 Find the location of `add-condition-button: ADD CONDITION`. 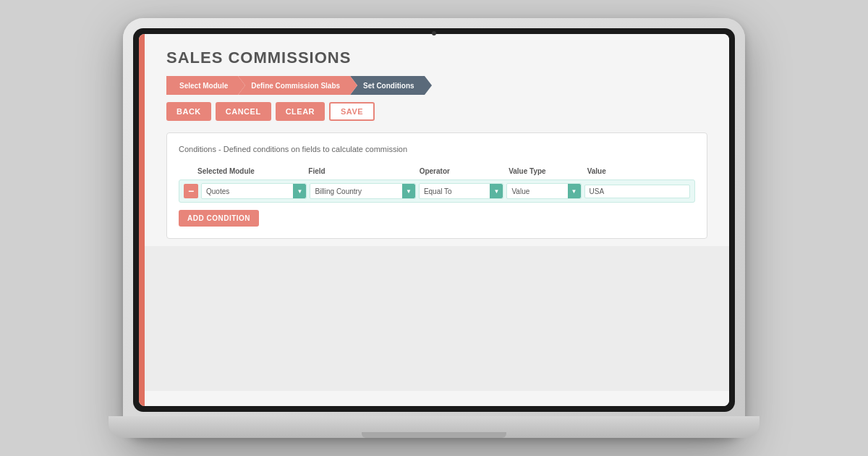

add-condition-button: ADD CONDITION is located at coordinates (218, 219).